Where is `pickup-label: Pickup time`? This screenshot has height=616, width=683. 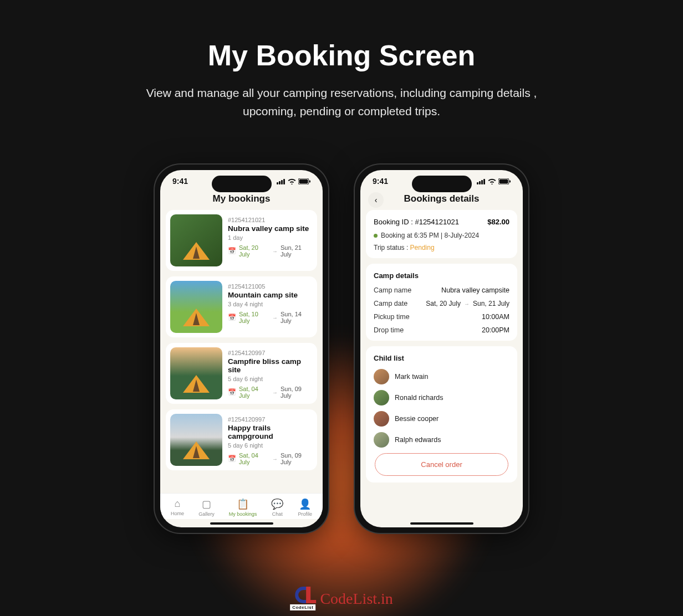 pickup-label: Pickup time is located at coordinates (391, 317).